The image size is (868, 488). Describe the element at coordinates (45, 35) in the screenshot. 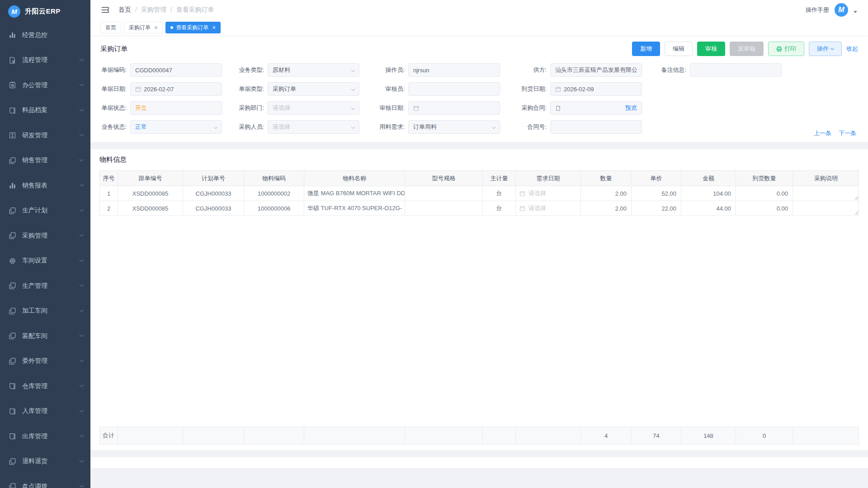

I see `sidebar-item-biz-overview: 经营总控` at that location.